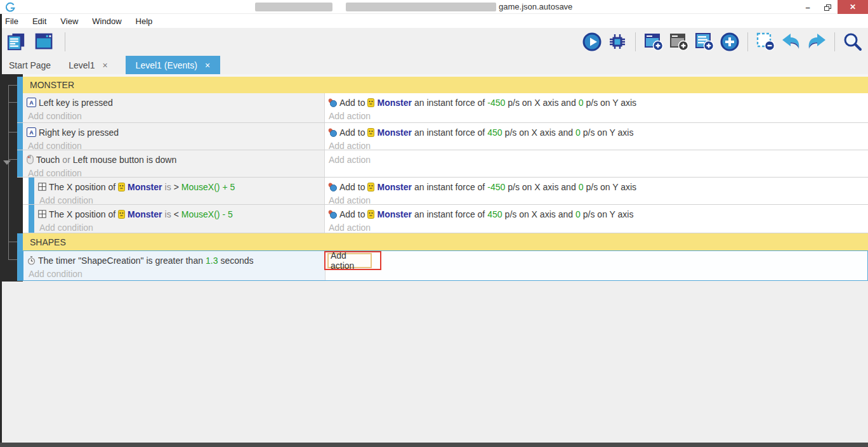 The height and width of the screenshot is (447, 868). Describe the element at coordinates (827, 7) in the screenshot. I see `restore-button` at that location.